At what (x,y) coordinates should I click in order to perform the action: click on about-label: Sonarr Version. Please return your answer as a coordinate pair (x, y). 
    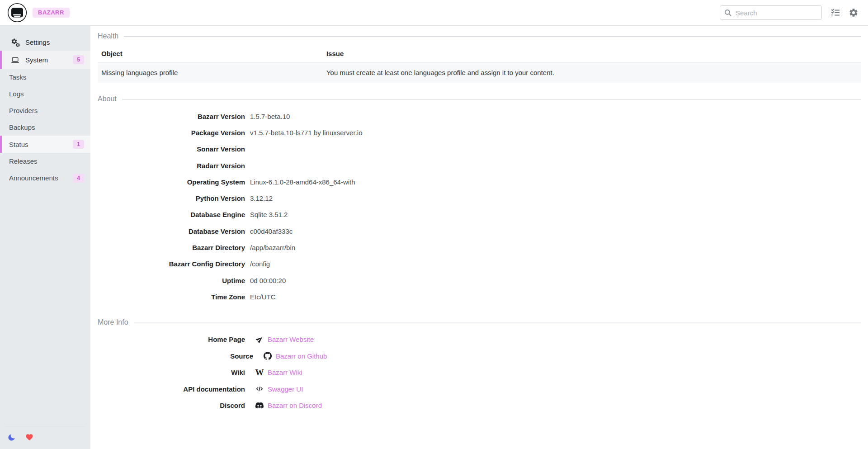
    Looking at the image, I should click on (171, 149).